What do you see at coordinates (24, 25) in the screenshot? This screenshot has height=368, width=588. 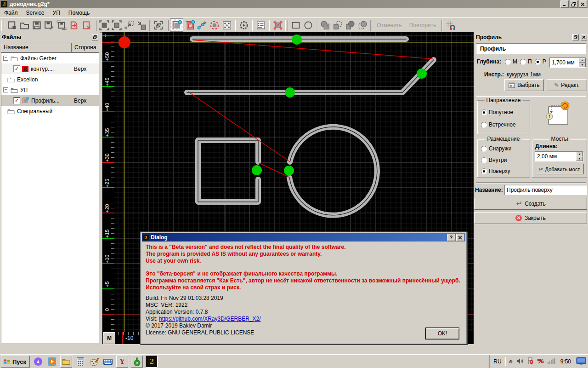 I see `open-folder-icon` at bounding box center [24, 25].